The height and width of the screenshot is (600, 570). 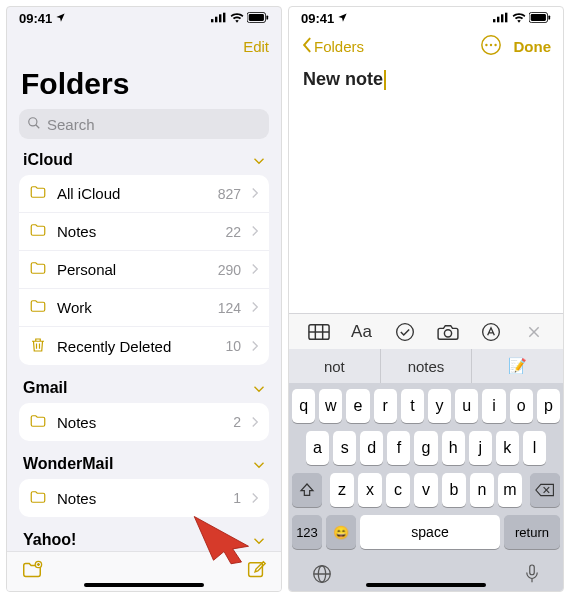 I want to click on folder-row: Personal290, so click(x=144, y=270).